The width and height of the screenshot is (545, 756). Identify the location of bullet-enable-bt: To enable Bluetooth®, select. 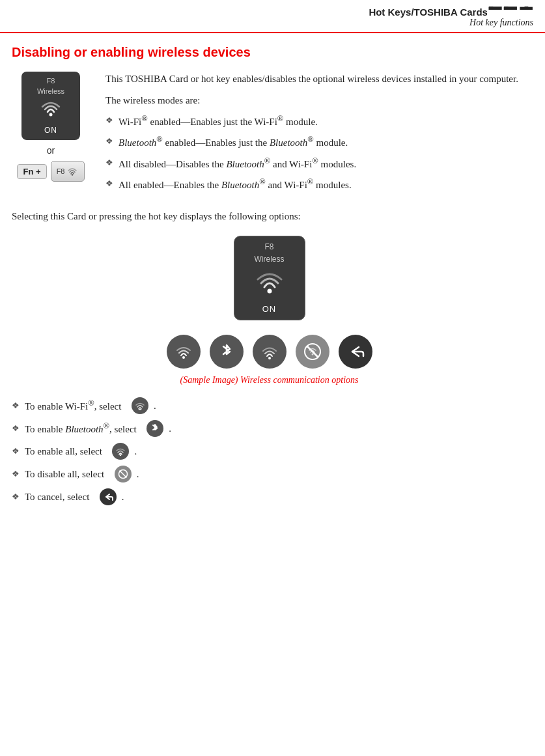
(83, 428).